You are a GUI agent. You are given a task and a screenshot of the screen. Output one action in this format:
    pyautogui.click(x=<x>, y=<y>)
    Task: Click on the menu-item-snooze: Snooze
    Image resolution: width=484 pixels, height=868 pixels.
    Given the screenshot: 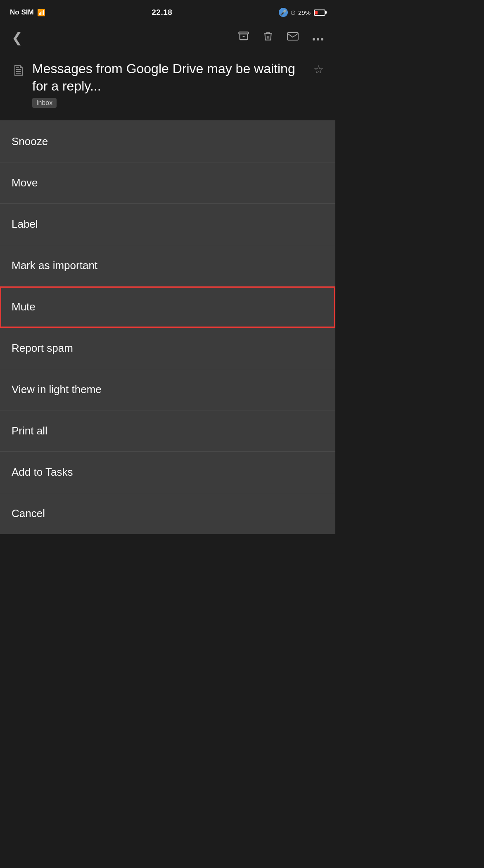 What is the action you would take?
    pyautogui.click(x=168, y=142)
    